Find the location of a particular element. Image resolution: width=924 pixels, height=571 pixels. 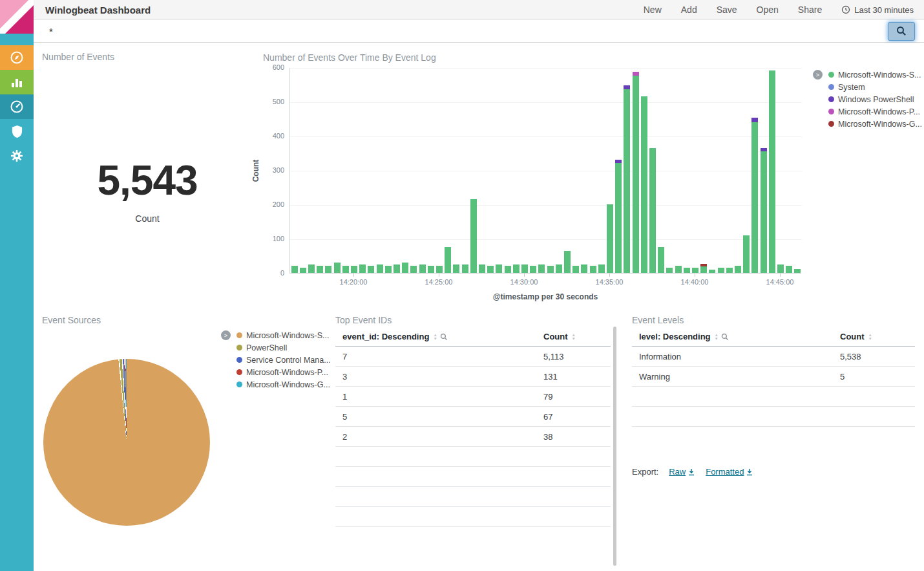

table-row: 1 79 is located at coordinates (473, 397).